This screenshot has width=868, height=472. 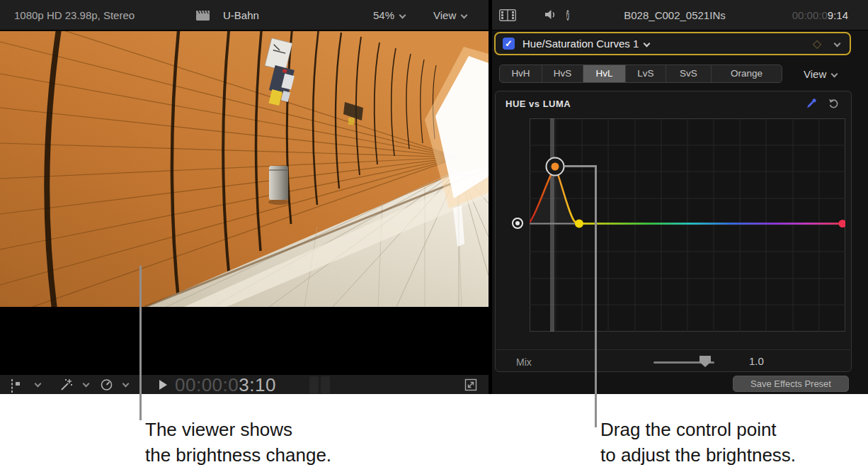 I want to click on retime-gauge-icon, so click(x=106, y=384).